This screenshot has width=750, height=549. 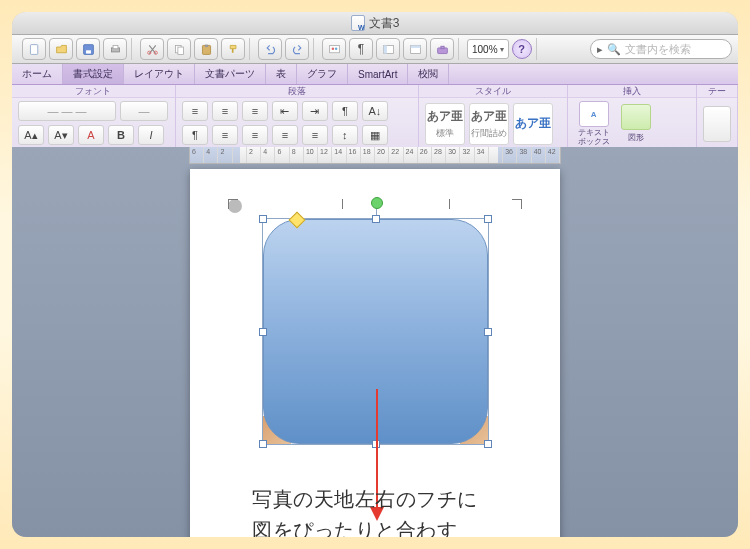 I want to click on multilevel-button: ≡, so click(x=255, y=111).